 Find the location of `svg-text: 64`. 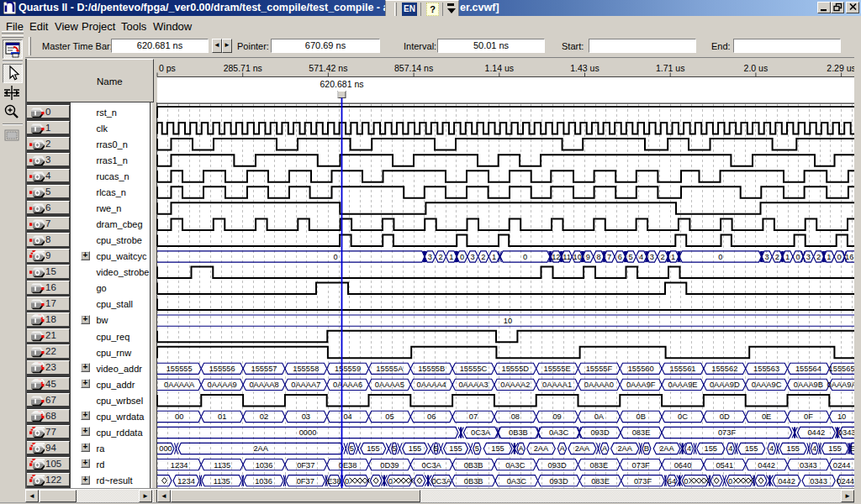

svg-text: 64 is located at coordinates (672, 481).